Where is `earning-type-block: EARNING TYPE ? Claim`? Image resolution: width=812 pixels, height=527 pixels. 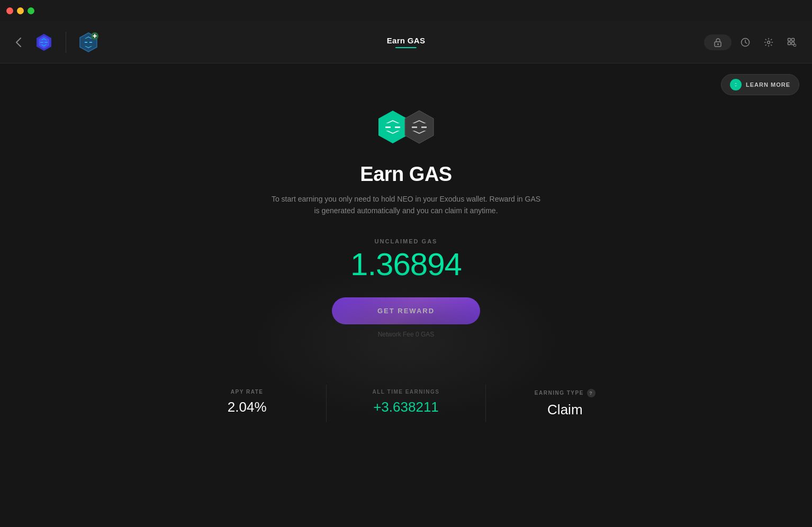
earning-type-block: EARNING TYPE ? Claim is located at coordinates (565, 403).